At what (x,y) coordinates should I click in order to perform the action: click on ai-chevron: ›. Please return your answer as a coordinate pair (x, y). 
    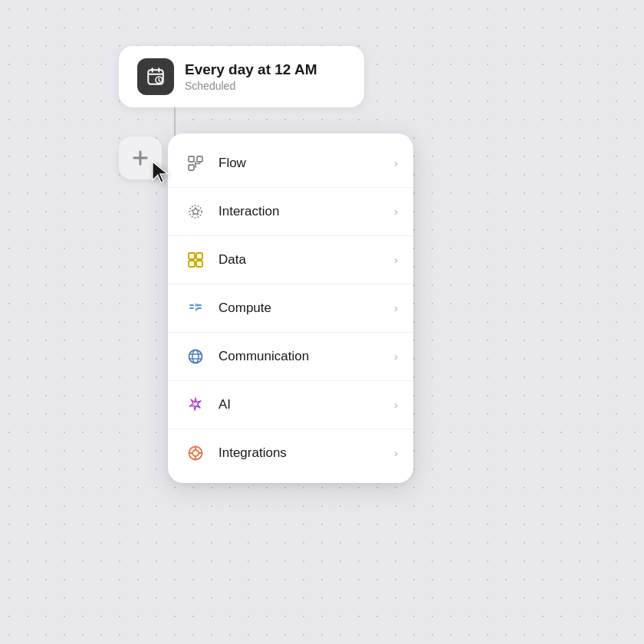
    Looking at the image, I should click on (396, 405).